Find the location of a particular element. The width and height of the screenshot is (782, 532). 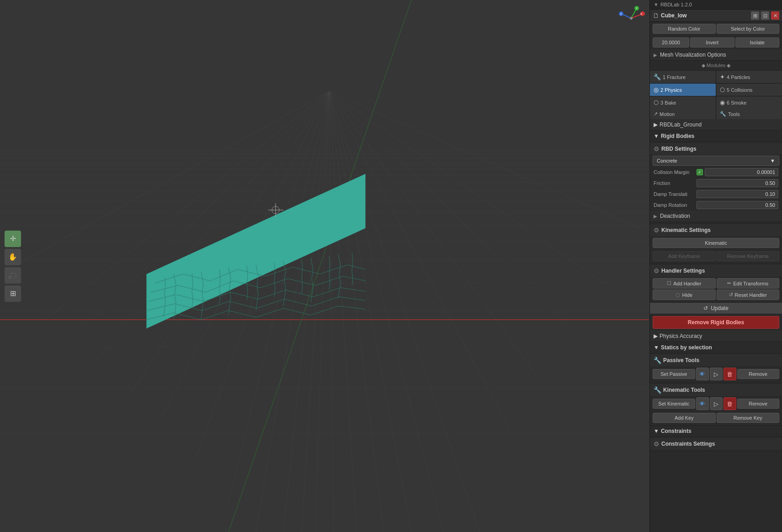

rigid-bodies-header: ▼ Rigid Bodies is located at coordinates (716, 136).